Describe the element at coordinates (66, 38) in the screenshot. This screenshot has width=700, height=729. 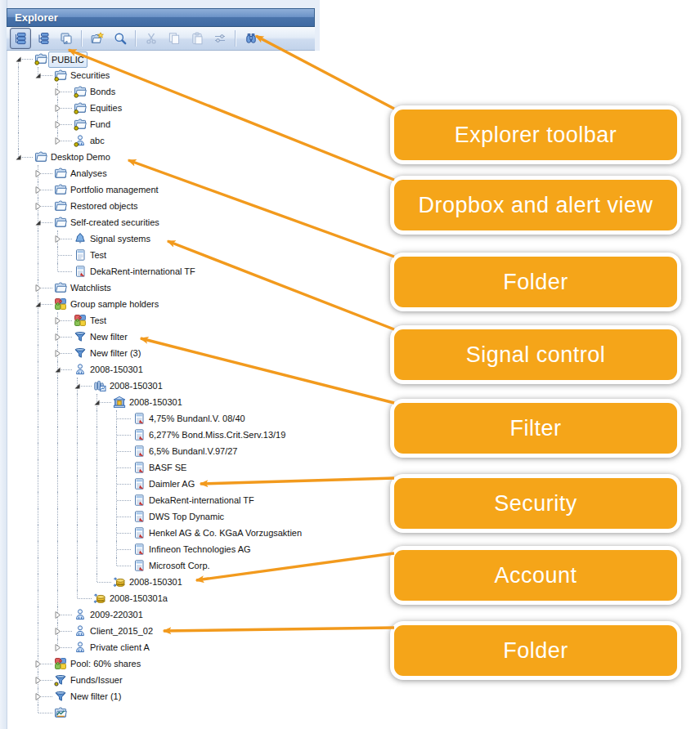
I see `toolbar-dropbox-alert-view-button` at that location.